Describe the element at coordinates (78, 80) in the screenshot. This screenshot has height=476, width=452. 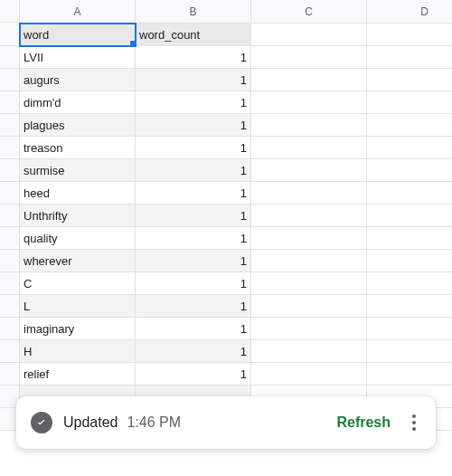
I see `cell-A3: augurs` at that location.